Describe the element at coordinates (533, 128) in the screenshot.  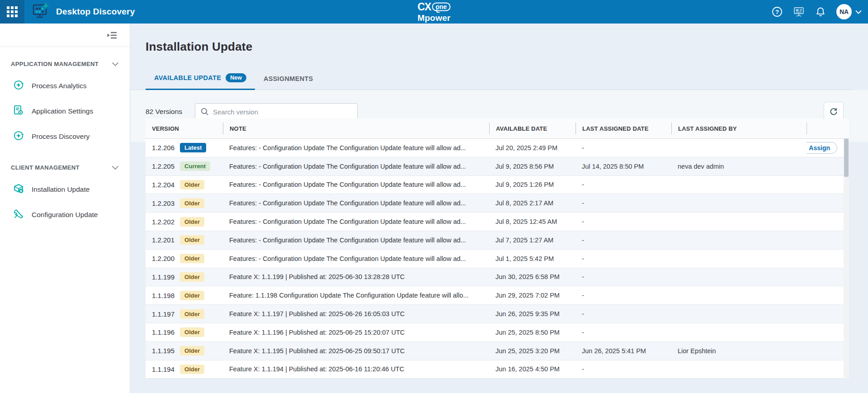
I see `col-available-date: AVAILABLE DATE` at that location.